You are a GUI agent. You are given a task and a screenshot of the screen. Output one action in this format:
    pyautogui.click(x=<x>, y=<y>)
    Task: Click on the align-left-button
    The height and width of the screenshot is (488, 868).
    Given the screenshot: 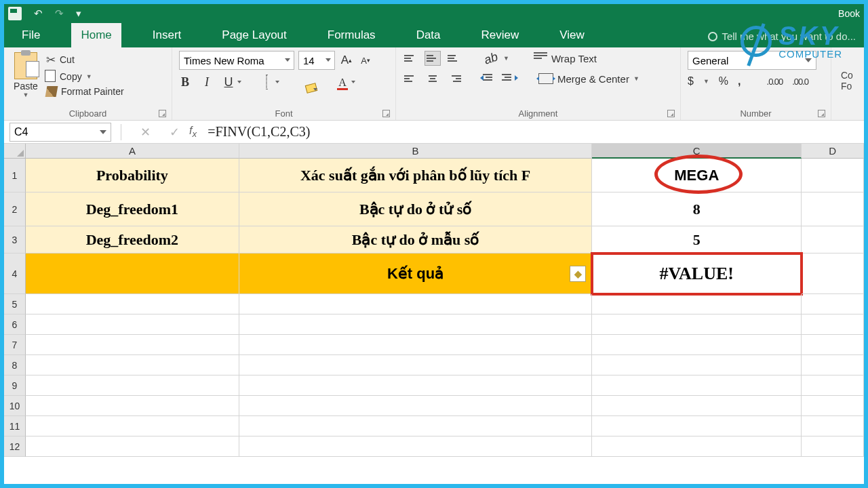 What is the action you would take?
    pyautogui.click(x=411, y=79)
    